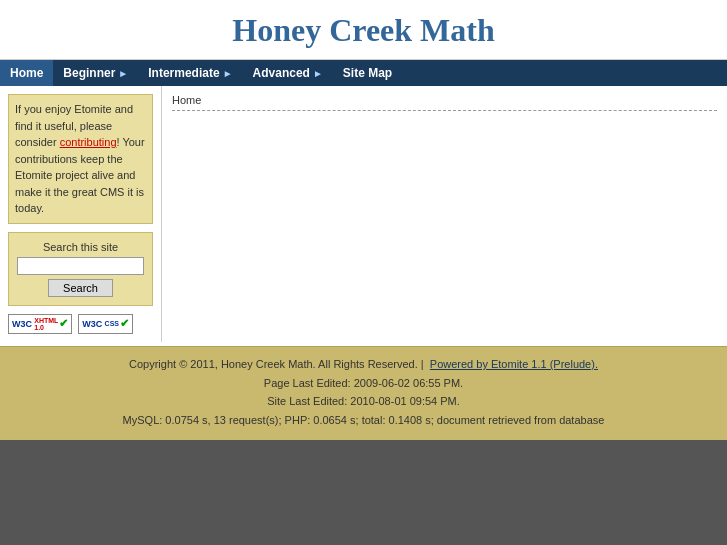 The height and width of the screenshot is (545, 727). What do you see at coordinates (190, 73) in the screenshot?
I see `nav-item-intermediate: Intermediate ►` at bounding box center [190, 73].